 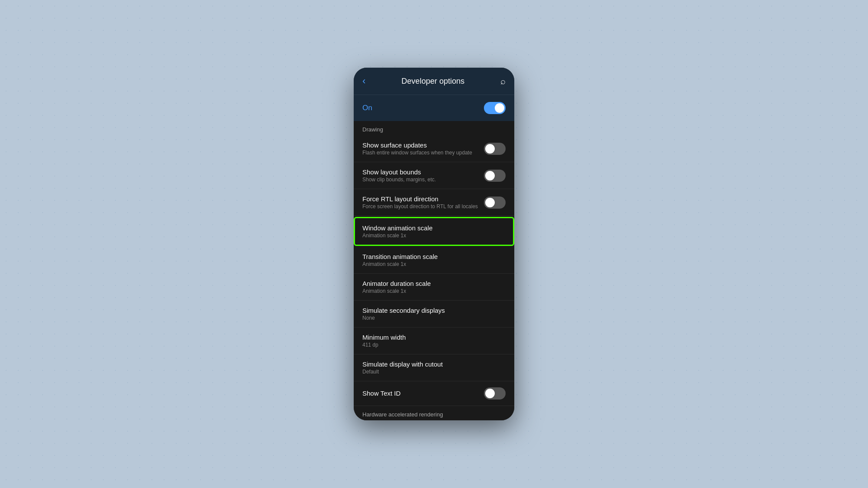 What do you see at coordinates (423, 180) in the screenshot?
I see `show-layout-bounds-subtitle: Show clip bounds, margins, etc.` at bounding box center [423, 180].